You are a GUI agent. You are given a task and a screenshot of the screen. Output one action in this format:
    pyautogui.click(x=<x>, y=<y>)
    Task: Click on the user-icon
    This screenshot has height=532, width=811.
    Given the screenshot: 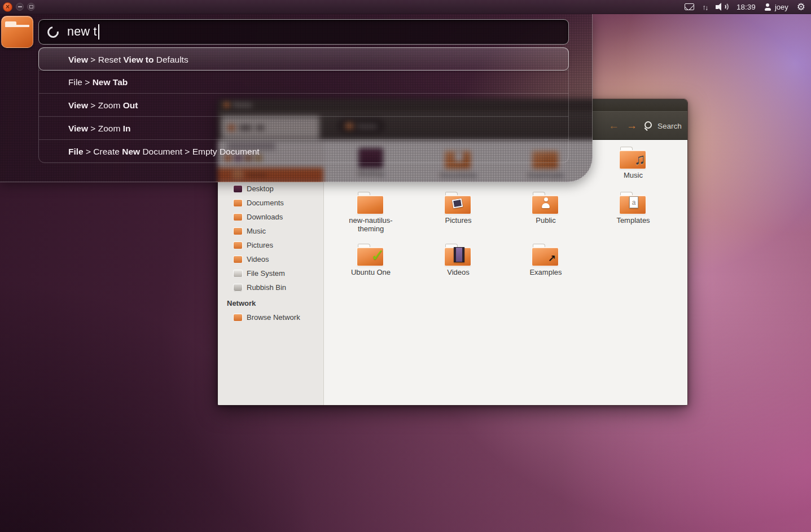 What is the action you would take?
    pyautogui.click(x=768, y=7)
    